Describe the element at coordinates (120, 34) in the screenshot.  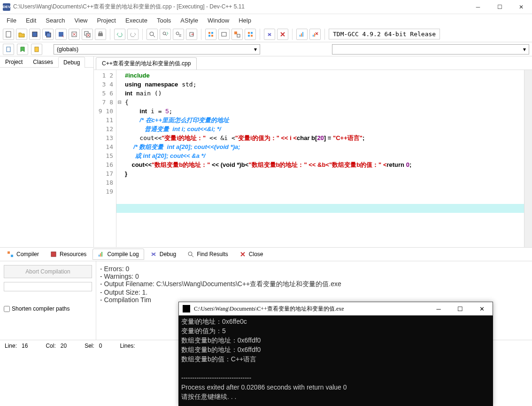
I see `undo-icon` at that location.